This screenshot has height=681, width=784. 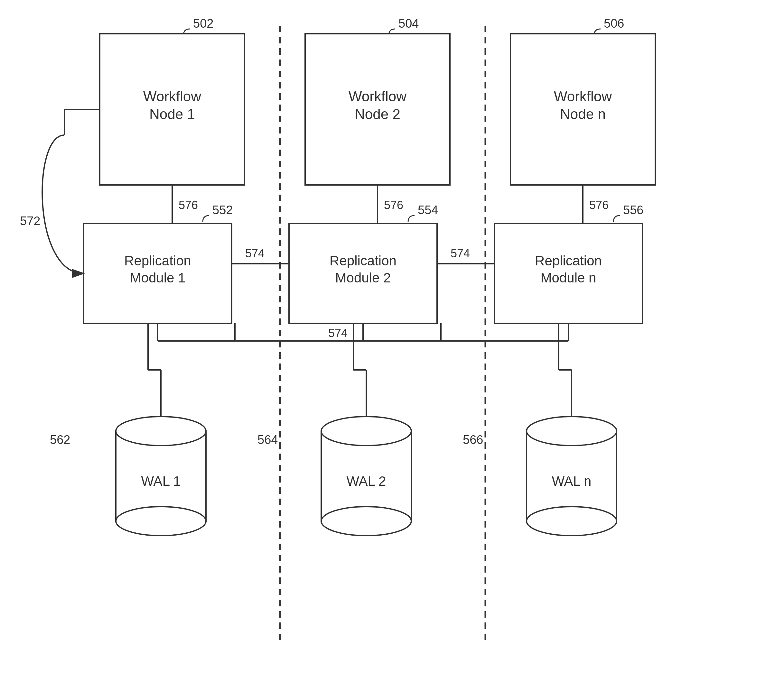 I want to click on label-574-2: 574, so click(x=460, y=253).